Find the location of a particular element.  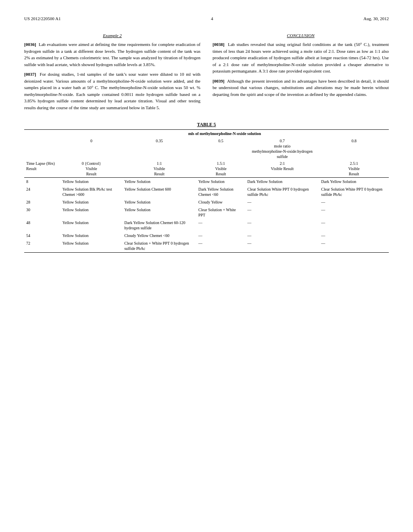

col-05: 0.5 is located at coordinates (221, 149).